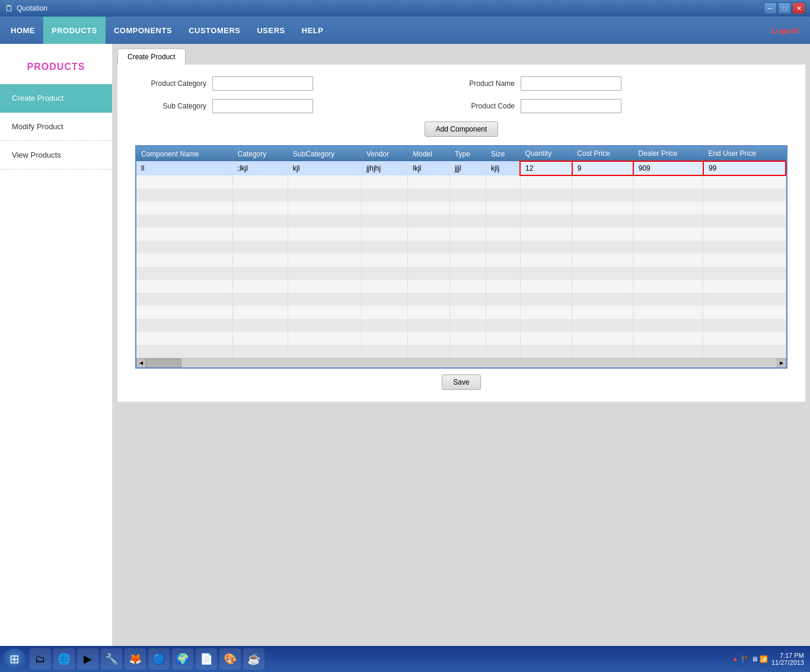 The image size is (810, 672). Describe the element at coordinates (503, 154) in the screenshot. I see `col-size: Size` at that location.